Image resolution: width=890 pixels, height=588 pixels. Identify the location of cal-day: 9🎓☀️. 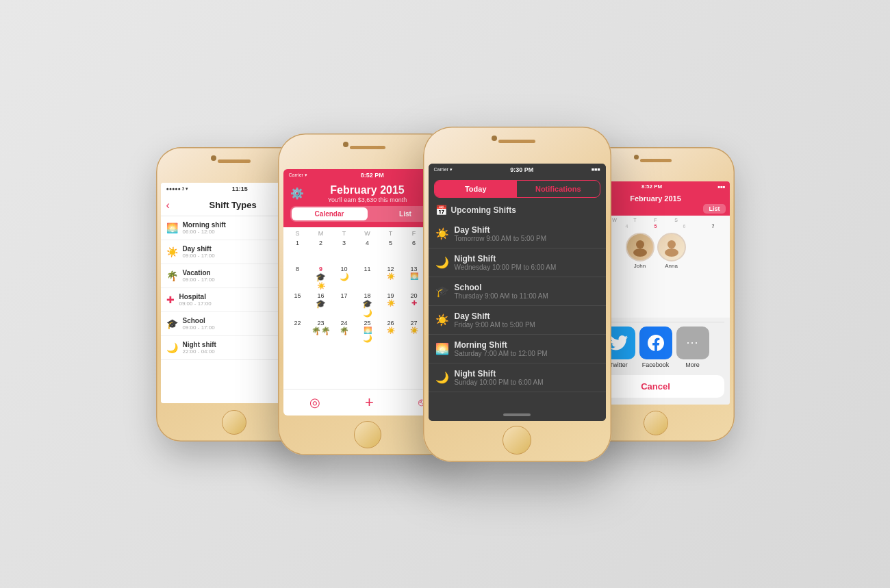
(321, 278).